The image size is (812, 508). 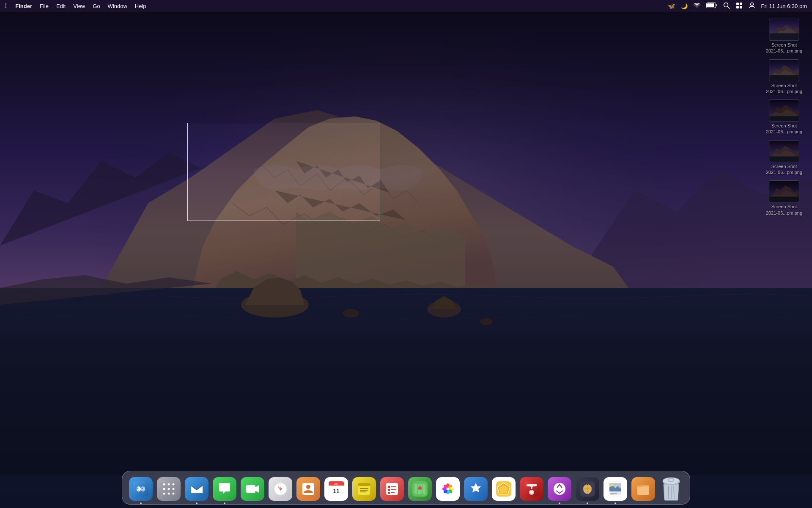 What do you see at coordinates (364, 489) in the screenshot?
I see `dock-notes` at bounding box center [364, 489].